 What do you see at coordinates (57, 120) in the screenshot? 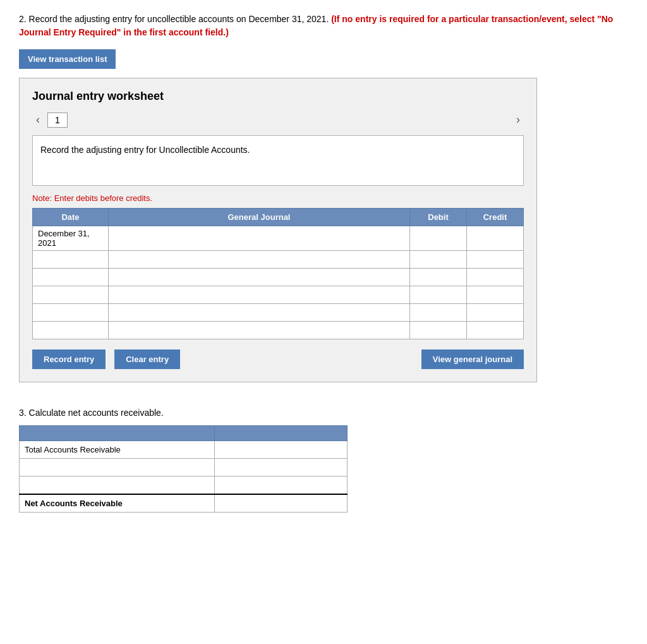
I see `page-number: 1` at bounding box center [57, 120].